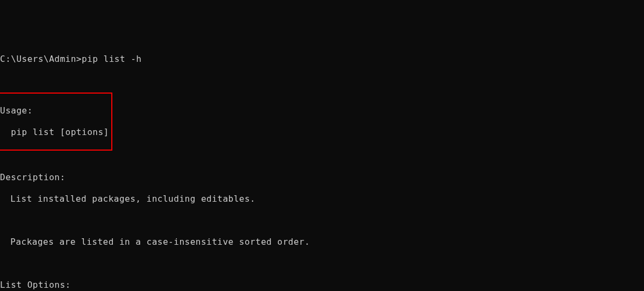 This screenshot has width=644, height=291. I want to click on description-line: List installed packages, including edita…, so click(322, 199).